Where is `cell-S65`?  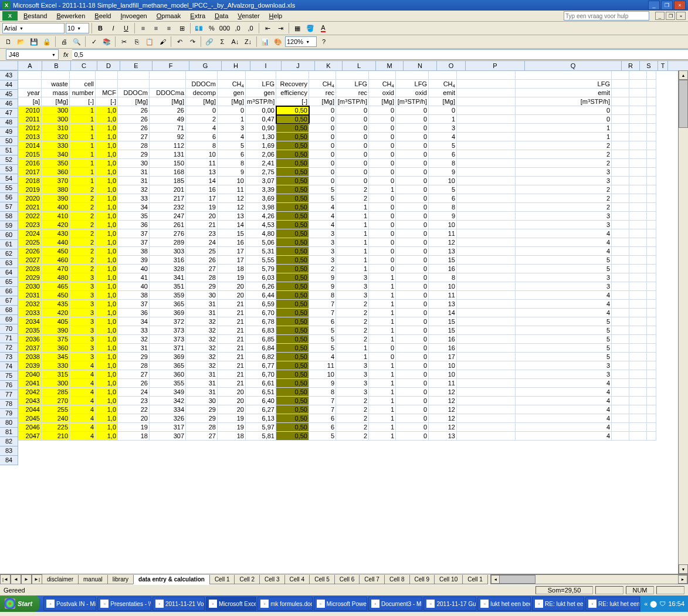 cell-S65 is located at coordinates (638, 269).